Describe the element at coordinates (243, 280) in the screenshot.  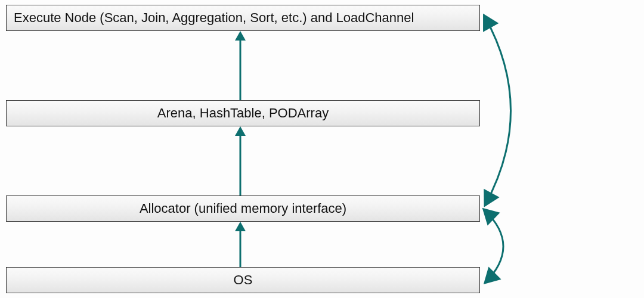
I see `layer-label: OS` at that location.